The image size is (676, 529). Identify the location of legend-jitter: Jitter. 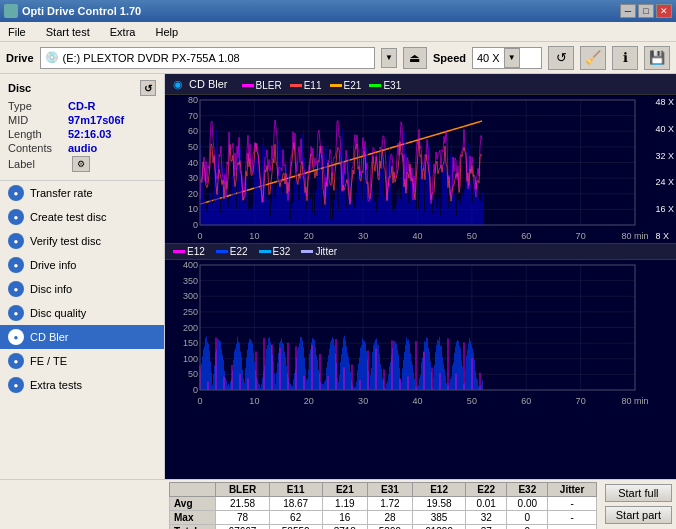
(319, 252).